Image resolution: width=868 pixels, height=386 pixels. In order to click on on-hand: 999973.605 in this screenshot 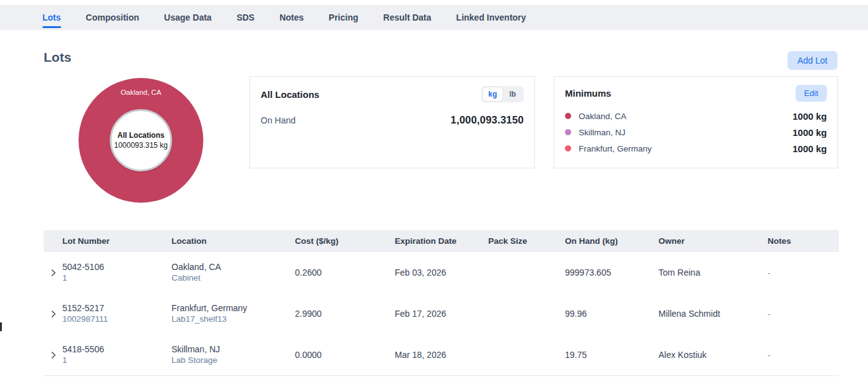, I will do `click(612, 273)`.